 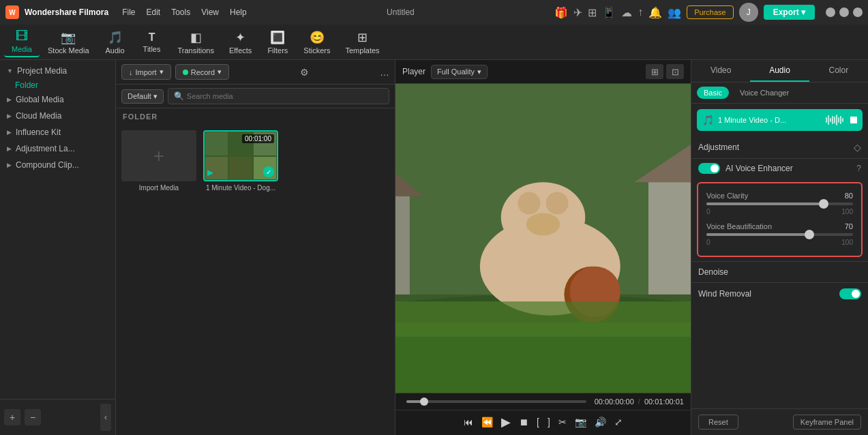 What do you see at coordinates (835, 120) in the screenshot?
I see `audio-waveform` at bounding box center [835, 120].